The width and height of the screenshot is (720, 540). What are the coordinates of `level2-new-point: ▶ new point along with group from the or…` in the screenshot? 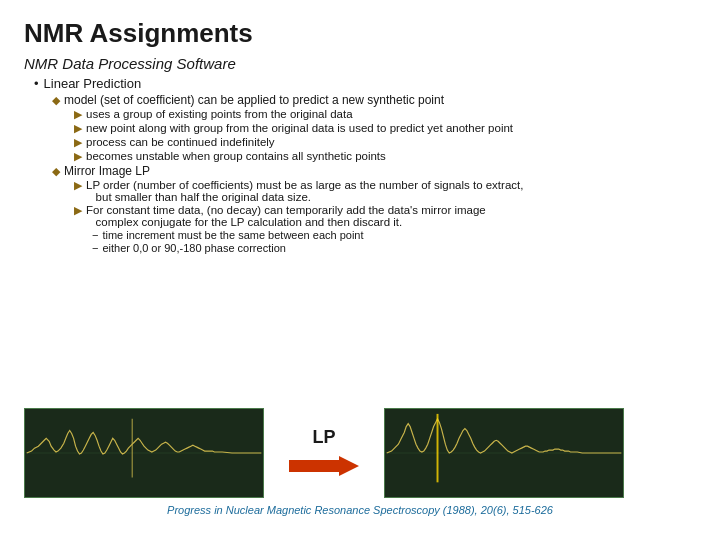 It's located at (385, 128).